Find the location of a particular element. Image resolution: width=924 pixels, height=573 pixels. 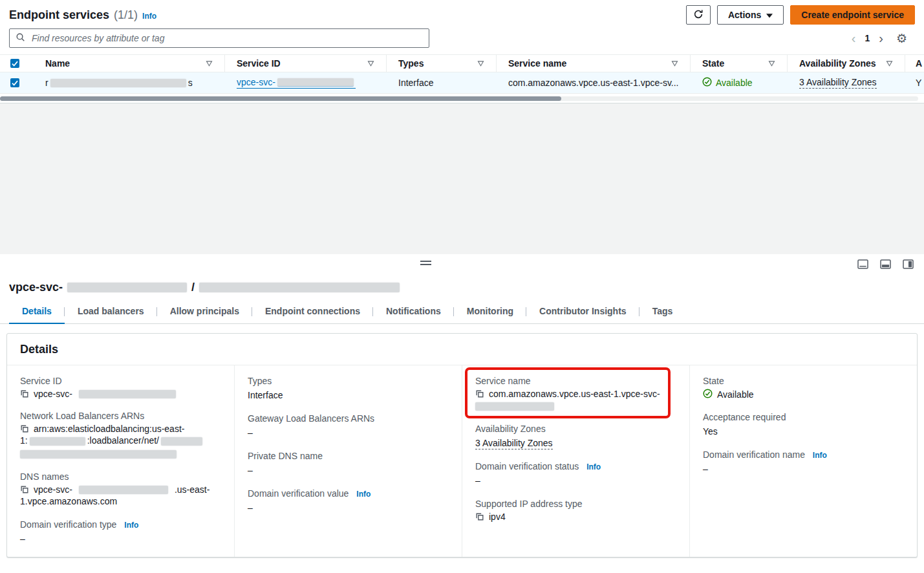

service-name-text: com.amazonaws.vpce.us-east-1.vpce-sv... is located at coordinates (594, 83).